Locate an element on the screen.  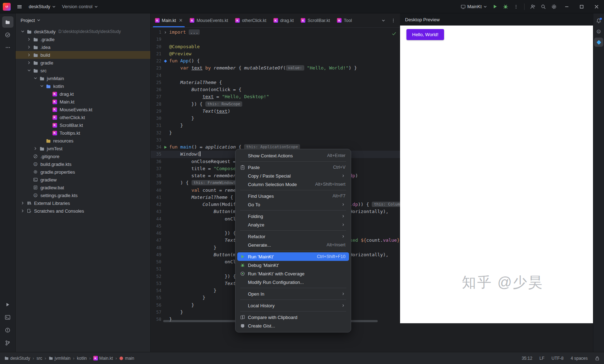
tab-mouseevents-kt: KMouseEvents.kt is located at coordinates (209, 21).